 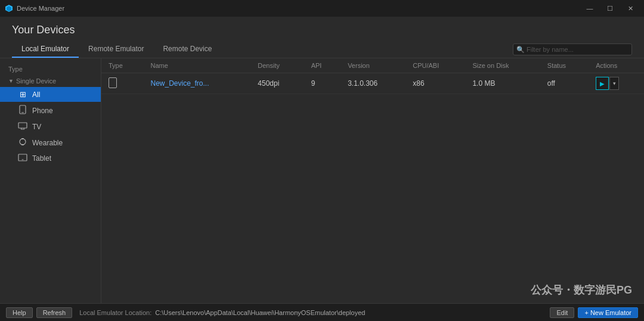 I want to click on col-actions: Actions, so click(x=617, y=66).